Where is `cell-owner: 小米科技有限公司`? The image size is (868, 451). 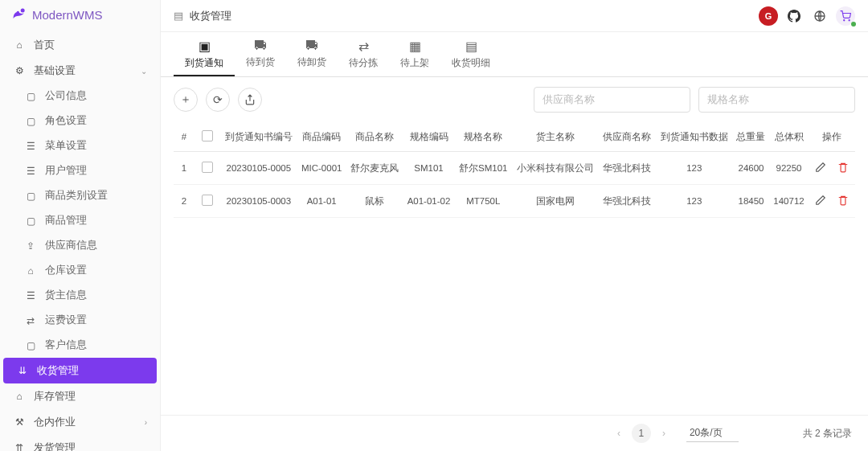 cell-owner: 小米科技有限公司 is located at coordinates (555, 169).